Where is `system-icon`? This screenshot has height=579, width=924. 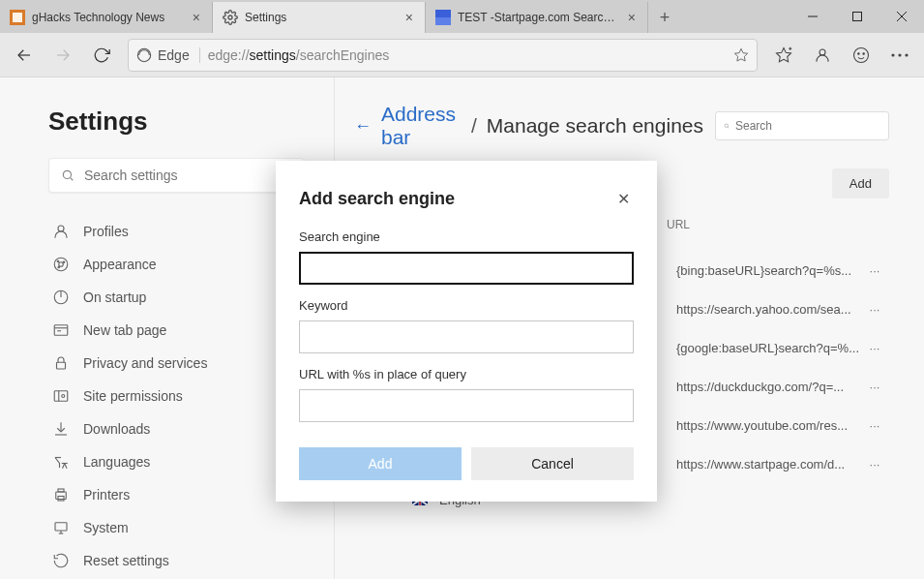
system-icon is located at coordinates (61, 528).